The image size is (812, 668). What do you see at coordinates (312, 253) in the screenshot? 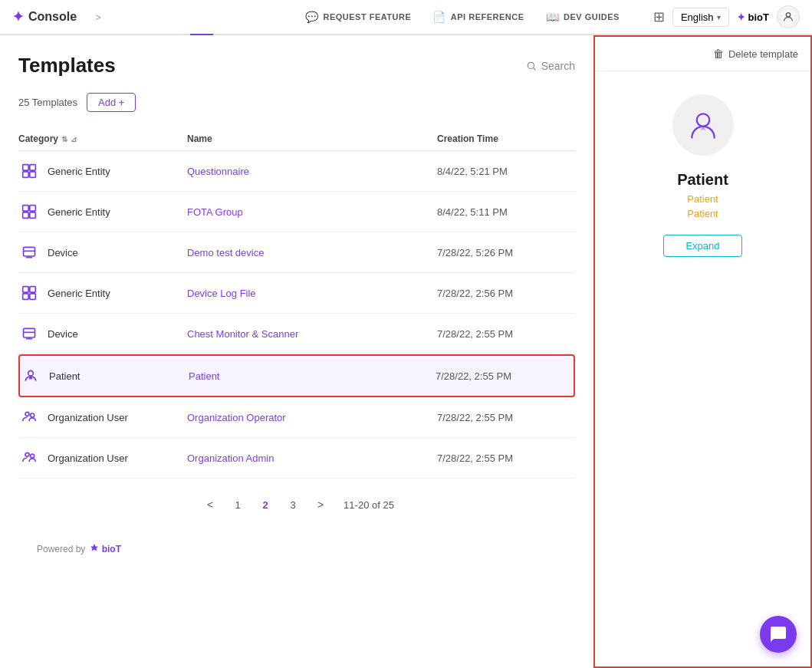
I see `template-name: Demo test device` at bounding box center [312, 253].